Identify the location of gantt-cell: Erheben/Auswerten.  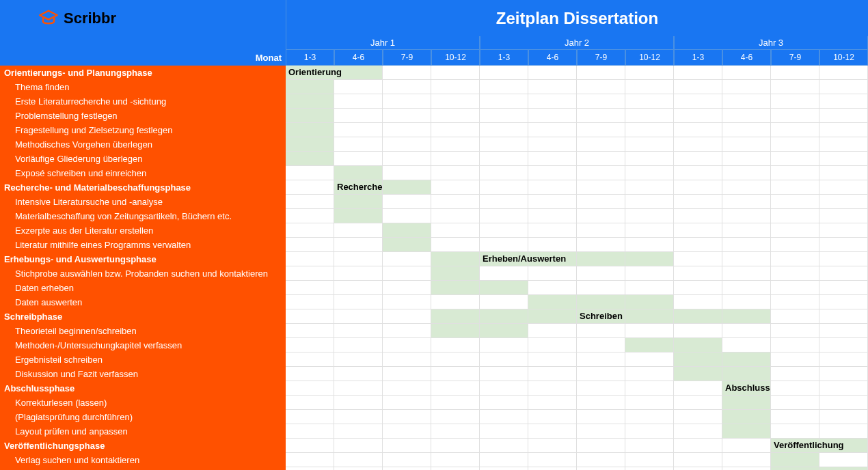
(504, 260).